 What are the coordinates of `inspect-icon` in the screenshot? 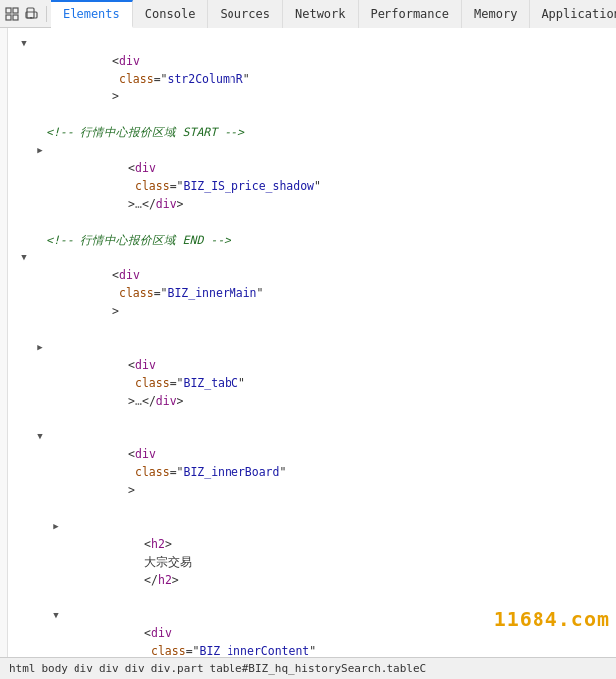 It's located at (12, 14).